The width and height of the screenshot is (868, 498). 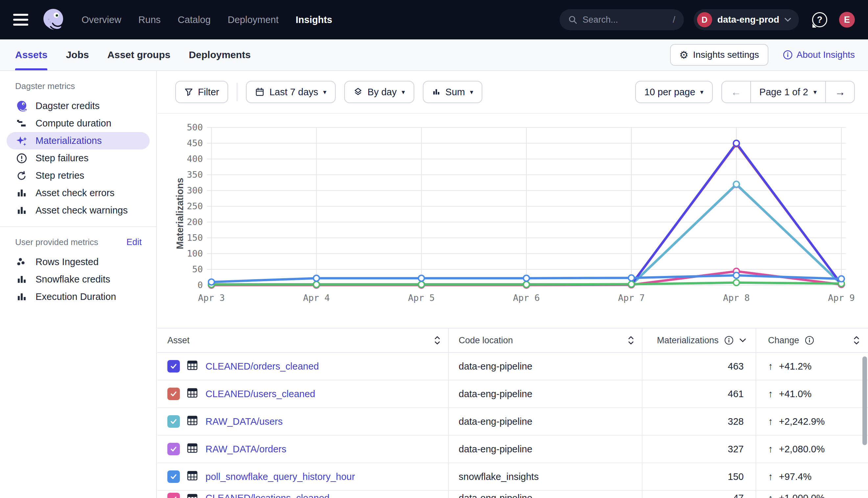 I want to click on nav-overview: Overview, so click(x=101, y=20).